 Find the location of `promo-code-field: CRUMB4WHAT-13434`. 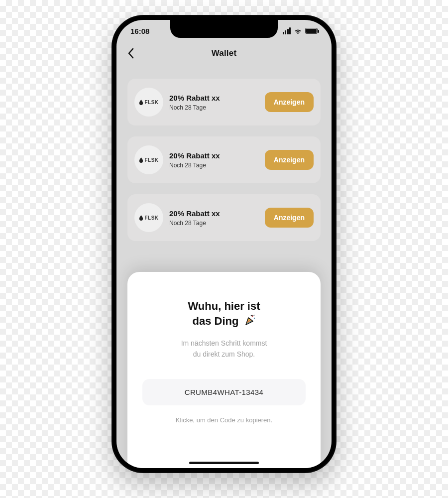

promo-code-field: CRUMB4WHAT-13434 is located at coordinates (224, 392).